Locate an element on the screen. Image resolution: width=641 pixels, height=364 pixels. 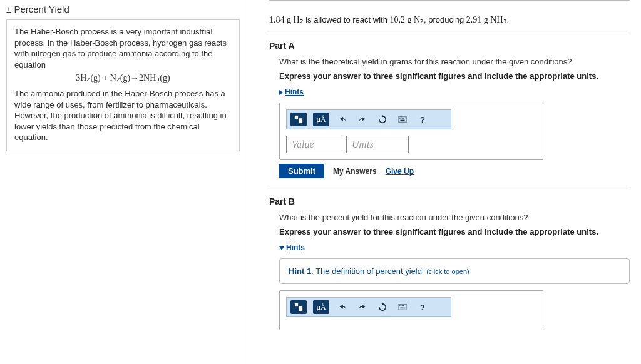
part-a-title: Part A is located at coordinates (449, 46).